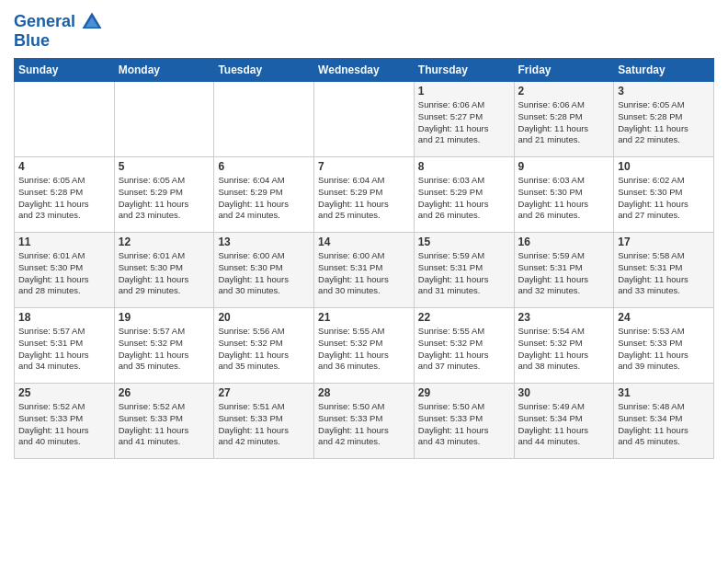 Image resolution: width=728 pixels, height=563 pixels. What do you see at coordinates (92, 22) in the screenshot?
I see `logo-icon` at bounding box center [92, 22].